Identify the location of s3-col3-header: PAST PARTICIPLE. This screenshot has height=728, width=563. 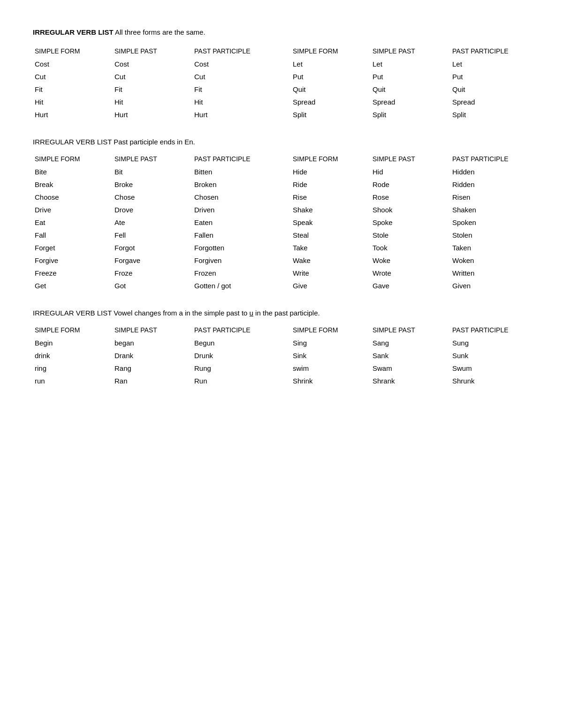
(232, 330).